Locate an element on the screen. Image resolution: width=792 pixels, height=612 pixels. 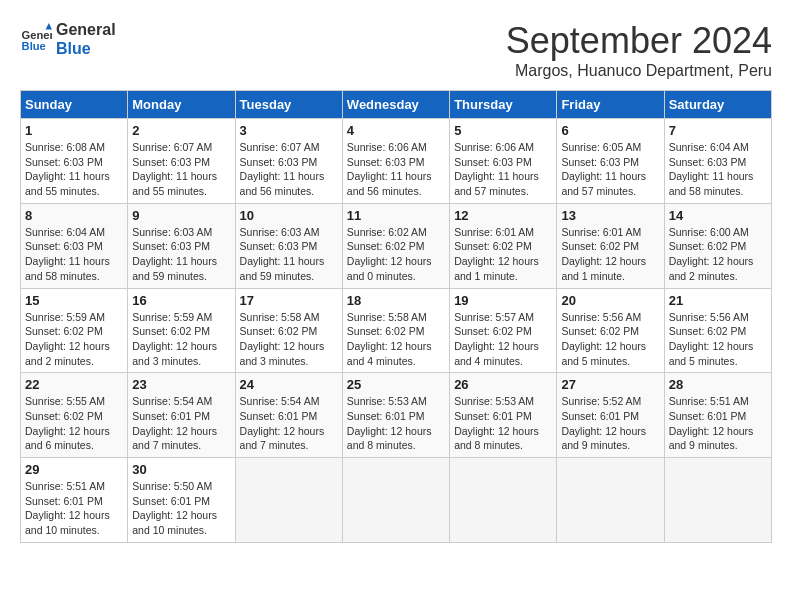
svg-text: Blue is located at coordinates (34, 46).